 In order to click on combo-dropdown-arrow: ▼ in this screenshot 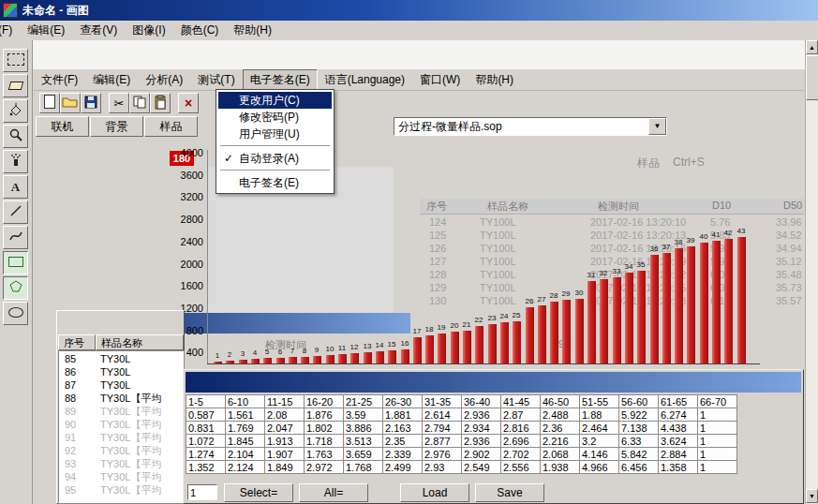, I will do `click(658, 126)`.